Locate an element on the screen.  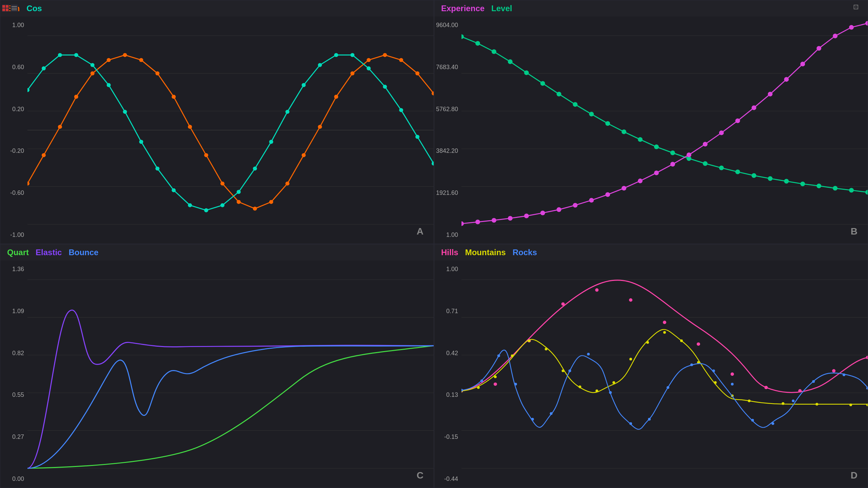
panel-a-header: Sin Cos is located at coordinates (217, 8).